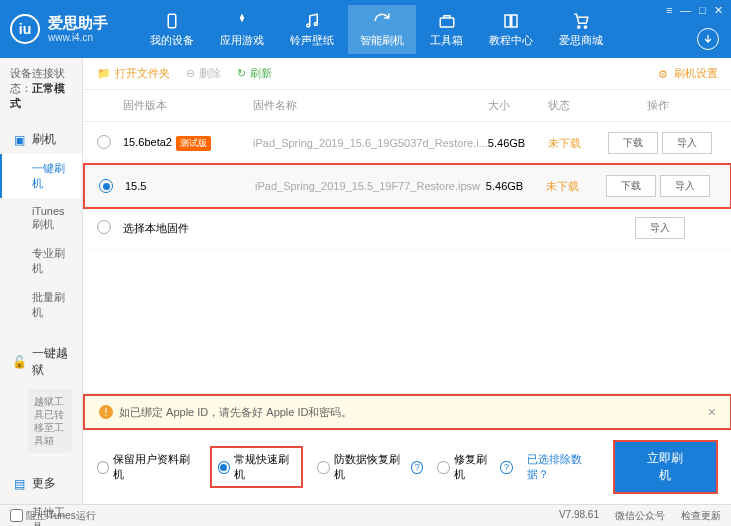 This screenshot has width=731, height=526. I want to click on warning-icon: !, so click(106, 412).